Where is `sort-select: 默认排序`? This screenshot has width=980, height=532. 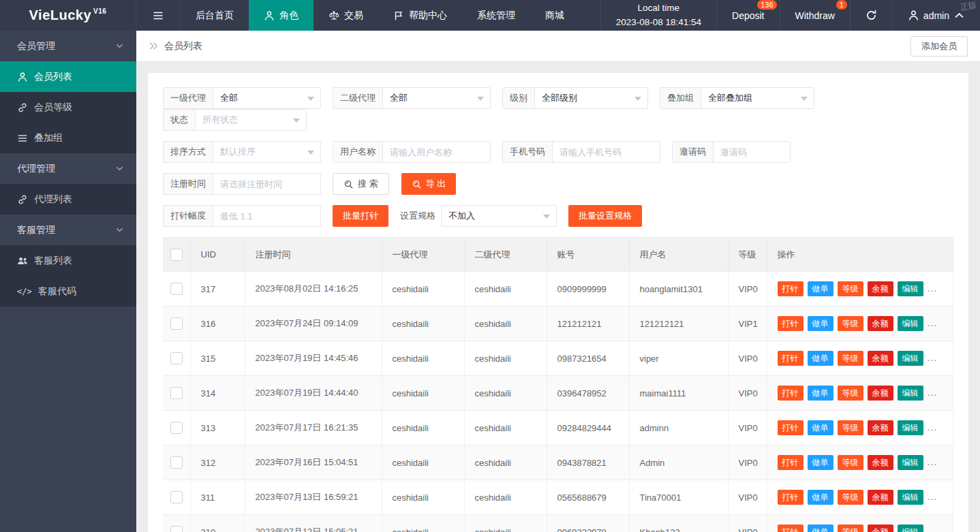 sort-select: 默认排序 is located at coordinates (267, 152).